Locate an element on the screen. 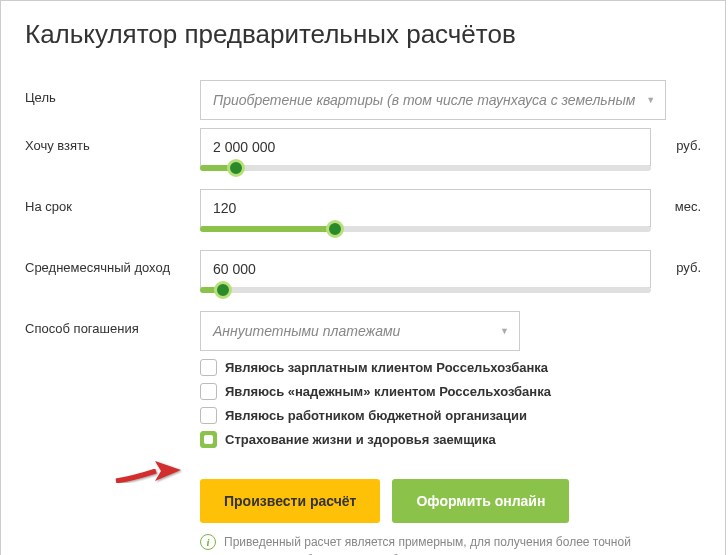 This screenshot has width=728, height=555. term-label: На срок is located at coordinates (112, 202).